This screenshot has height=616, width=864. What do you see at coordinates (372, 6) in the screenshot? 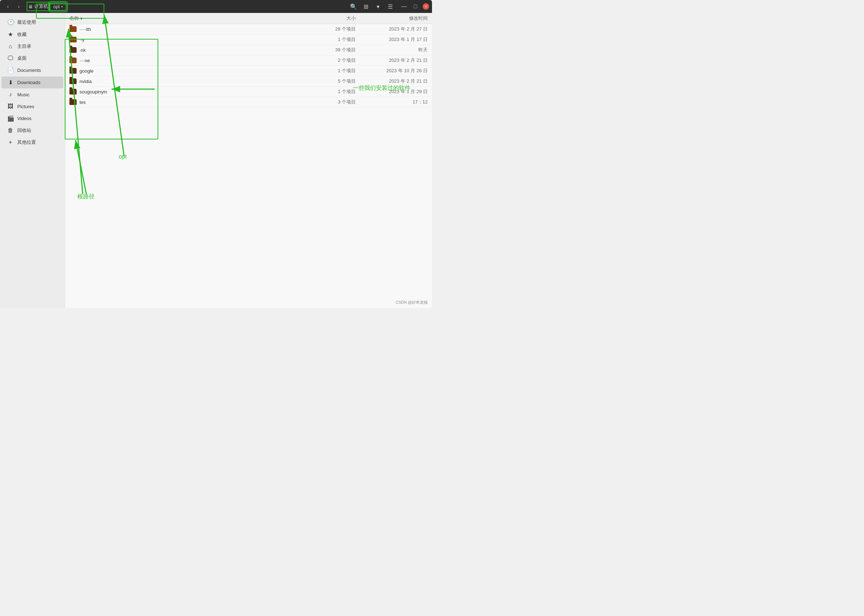
I see `titlebar-right: 🔍 ⊞ ▾ ☰` at bounding box center [372, 6].